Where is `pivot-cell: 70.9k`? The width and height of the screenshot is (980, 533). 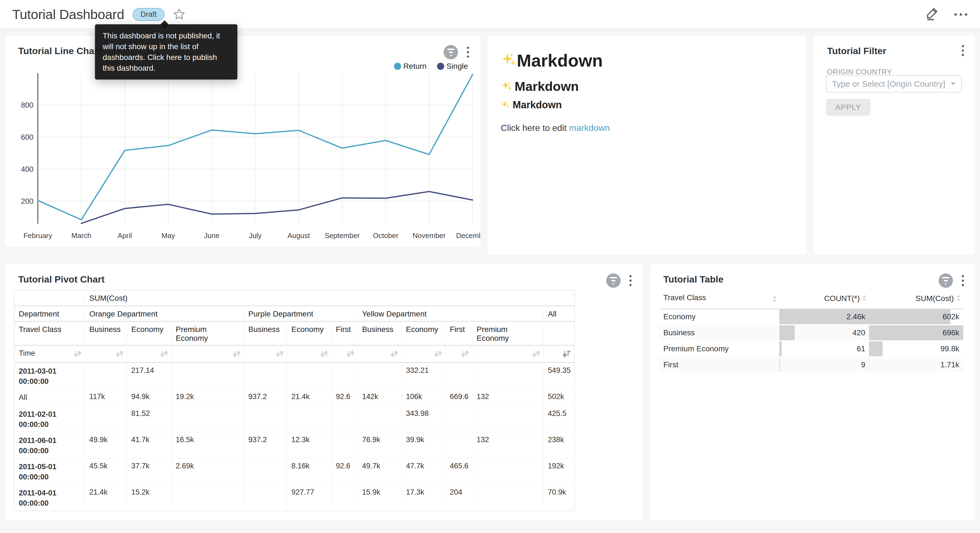 pivot-cell: 70.9k is located at coordinates (559, 498).